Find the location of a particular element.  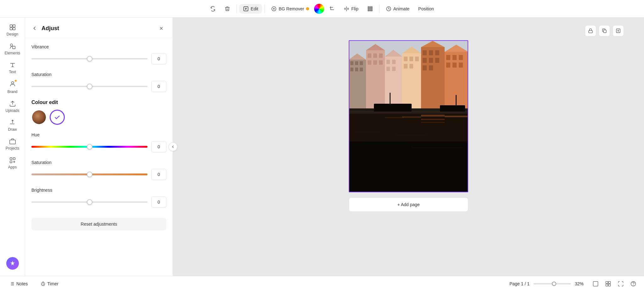

icon-sidebar: Design Elements Text Brand Uploads Draw is located at coordinates (13, 147).